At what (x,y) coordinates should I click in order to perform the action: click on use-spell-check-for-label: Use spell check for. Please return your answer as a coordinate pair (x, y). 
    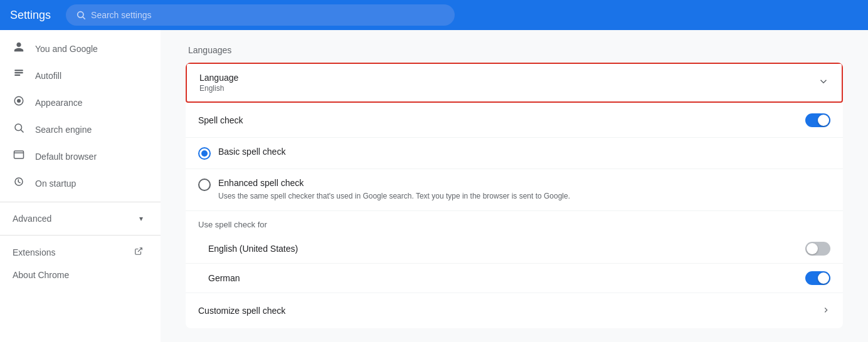
    Looking at the image, I should click on (514, 223).